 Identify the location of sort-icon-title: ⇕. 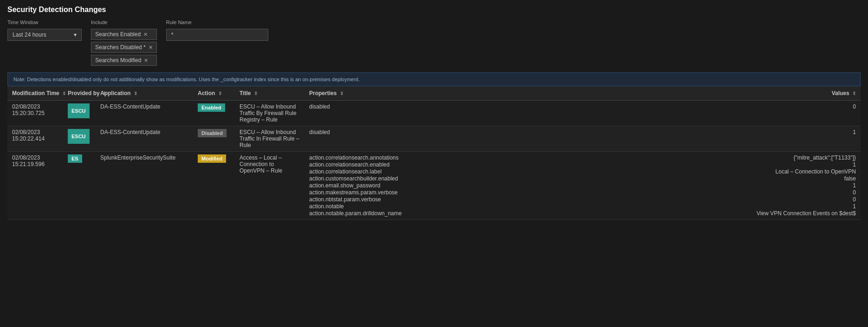
(256, 94).